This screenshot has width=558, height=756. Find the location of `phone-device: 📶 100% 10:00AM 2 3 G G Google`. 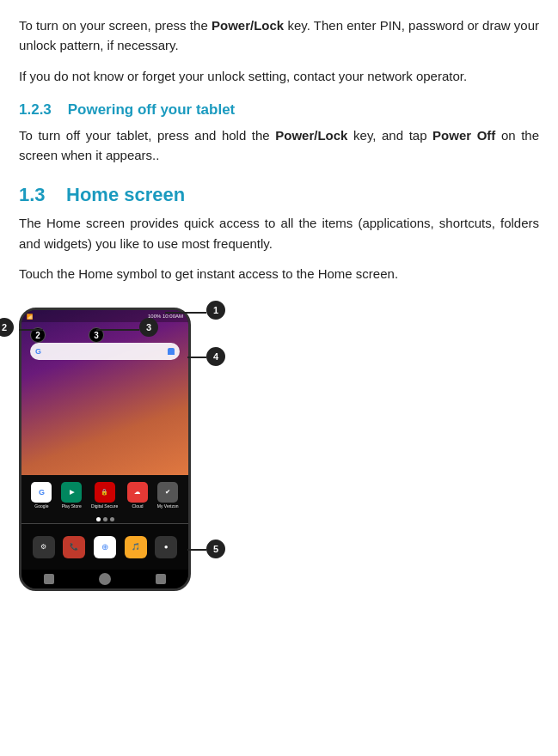

phone-device: 📶 100% 10:00AM 2 3 G G Google is located at coordinates (105, 449).